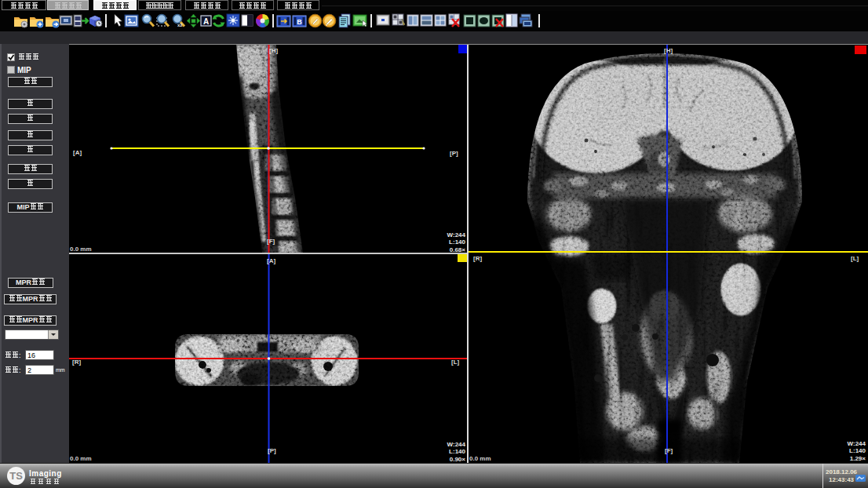  What do you see at coordinates (300, 22) in the screenshot?
I see `svg-text: B` at bounding box center [300, 22].